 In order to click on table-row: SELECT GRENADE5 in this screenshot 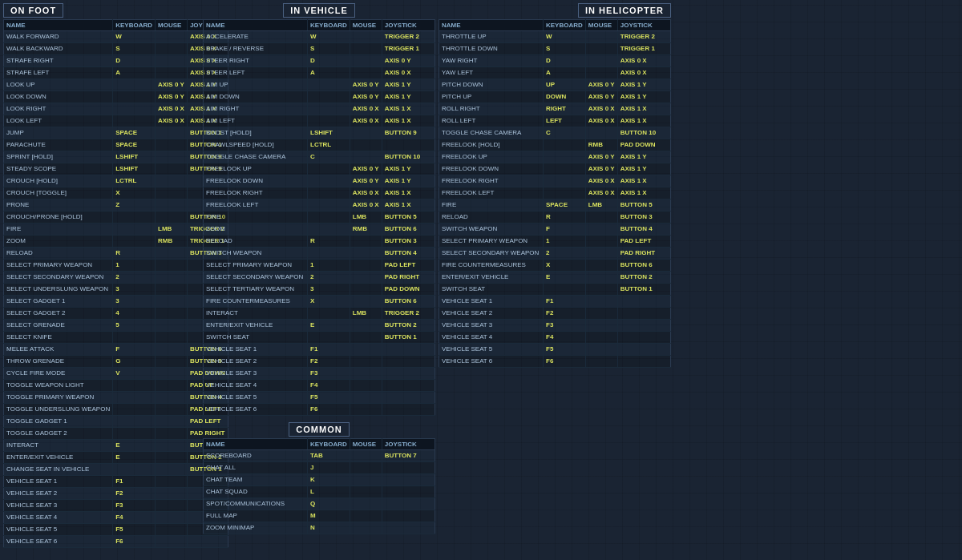, I will do `click(116, 325)`.